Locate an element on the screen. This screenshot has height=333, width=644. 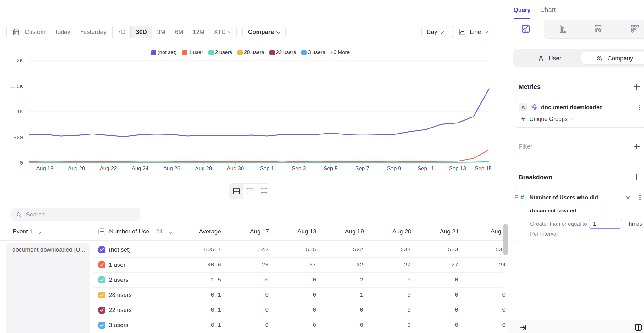
svg-text: 2K is located at coordinates (20, 61).